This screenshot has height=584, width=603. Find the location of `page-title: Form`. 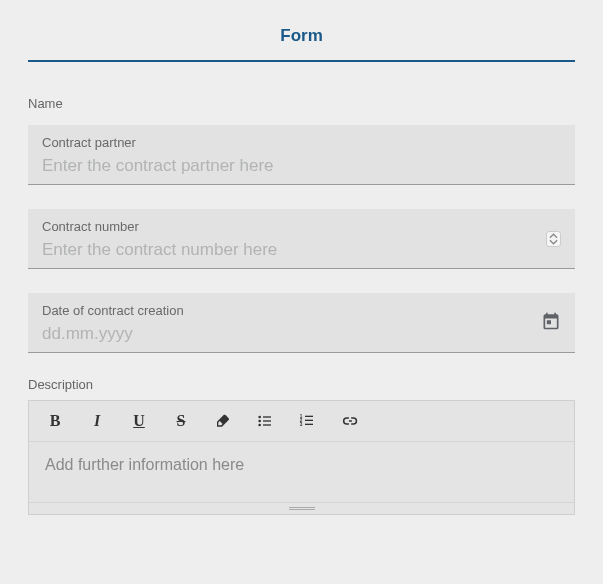

page-title: Form is located at coordinates (302, 36).